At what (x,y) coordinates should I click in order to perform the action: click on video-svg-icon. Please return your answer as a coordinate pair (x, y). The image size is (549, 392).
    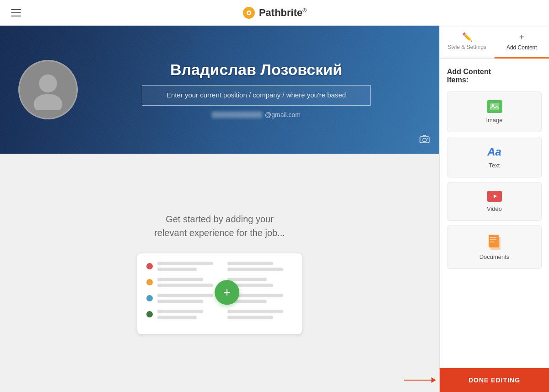
    Looking at the image, I should click on (495, 196).